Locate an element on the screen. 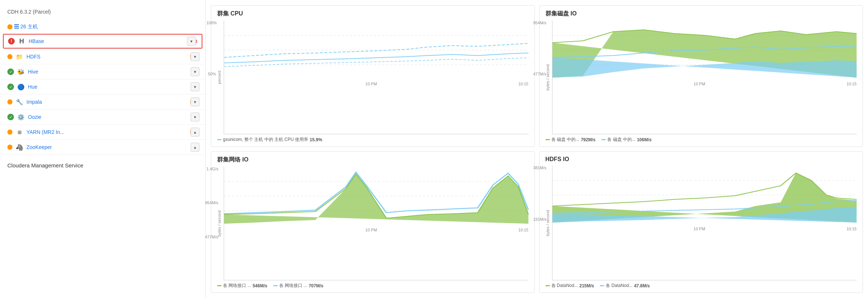  service-row-hue: ✓ 🔵 Hue is located at coordinates (103, 87).